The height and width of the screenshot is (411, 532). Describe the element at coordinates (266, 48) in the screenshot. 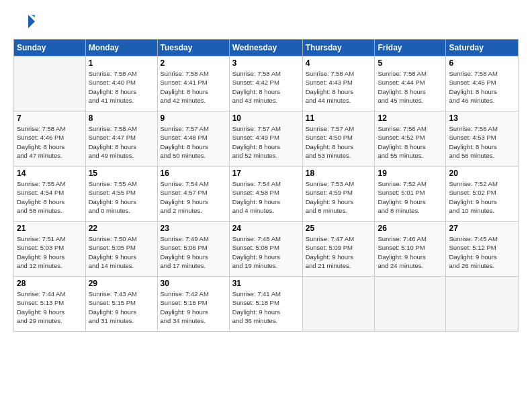

I see `calendar-header: SundayMondayTuesdayWednesdayThursdayFrid…` at that location.